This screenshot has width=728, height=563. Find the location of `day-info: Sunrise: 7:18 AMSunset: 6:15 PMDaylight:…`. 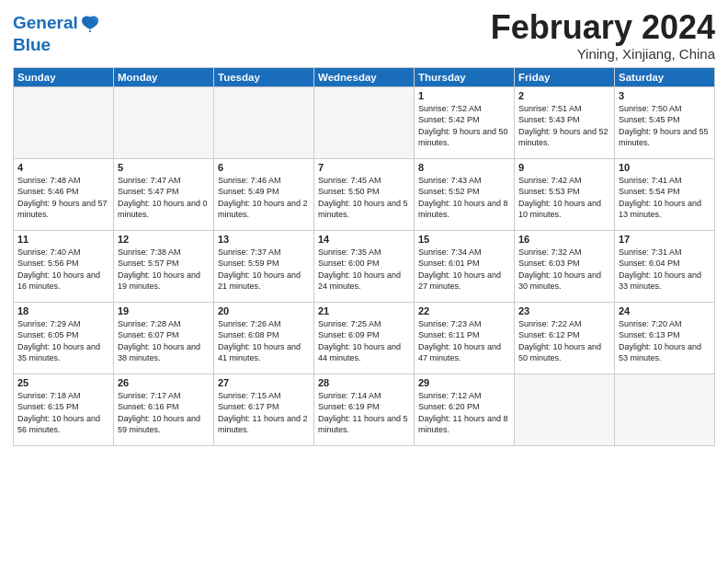

day-info: Sunrise: 7:18 AMSunset: 6:15 PMDaylight:… is located at coordinates (63, 413).